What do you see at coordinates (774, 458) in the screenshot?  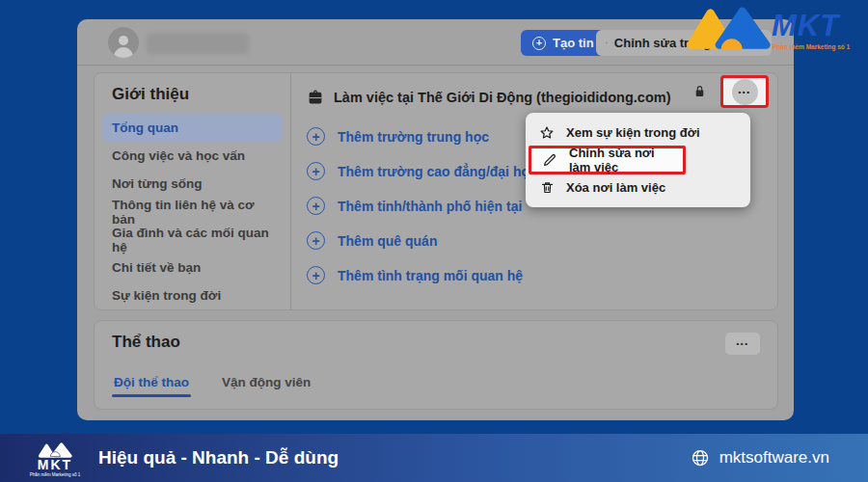 I see `footer-website-text: mktsoftware.vn` at bounding box center [774, 458].